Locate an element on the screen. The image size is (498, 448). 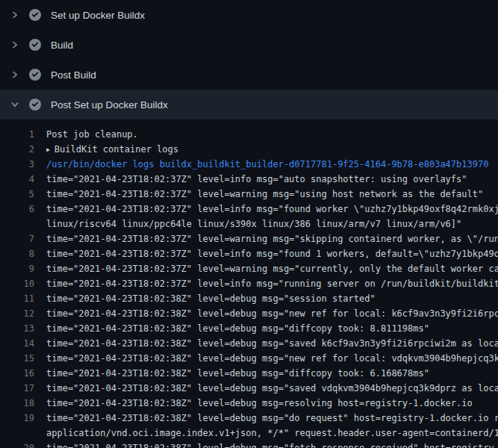
line-number: 12 is located at coordinates (17, 314).